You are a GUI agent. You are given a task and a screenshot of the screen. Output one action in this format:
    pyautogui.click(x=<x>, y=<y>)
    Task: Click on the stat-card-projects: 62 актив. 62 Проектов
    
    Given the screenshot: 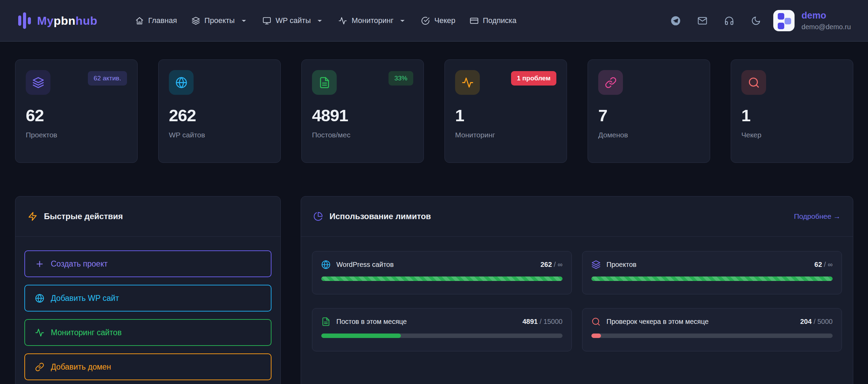 What is the action you would take?
    pyautogui.click(x=76, y=111)
    